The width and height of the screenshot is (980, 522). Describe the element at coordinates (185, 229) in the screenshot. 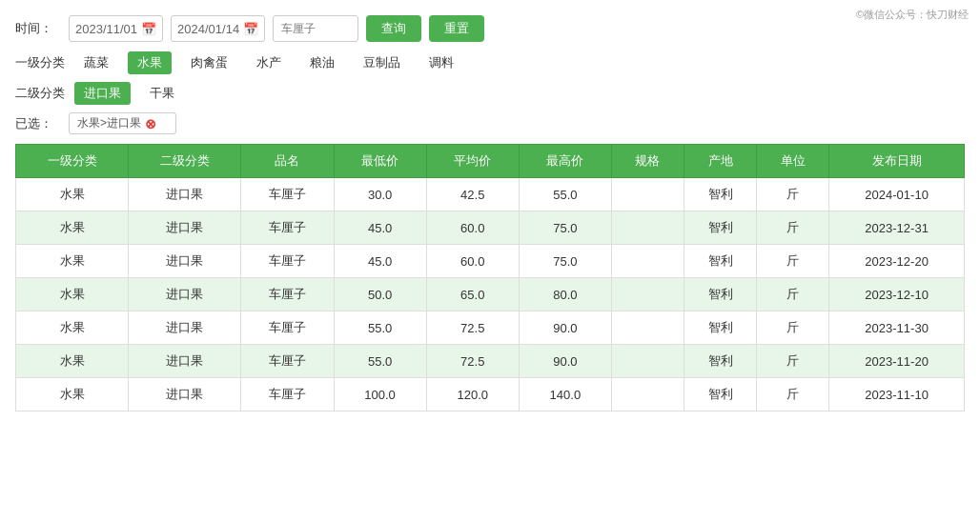

I see `cell-row1-col1: 进口果` at that location.